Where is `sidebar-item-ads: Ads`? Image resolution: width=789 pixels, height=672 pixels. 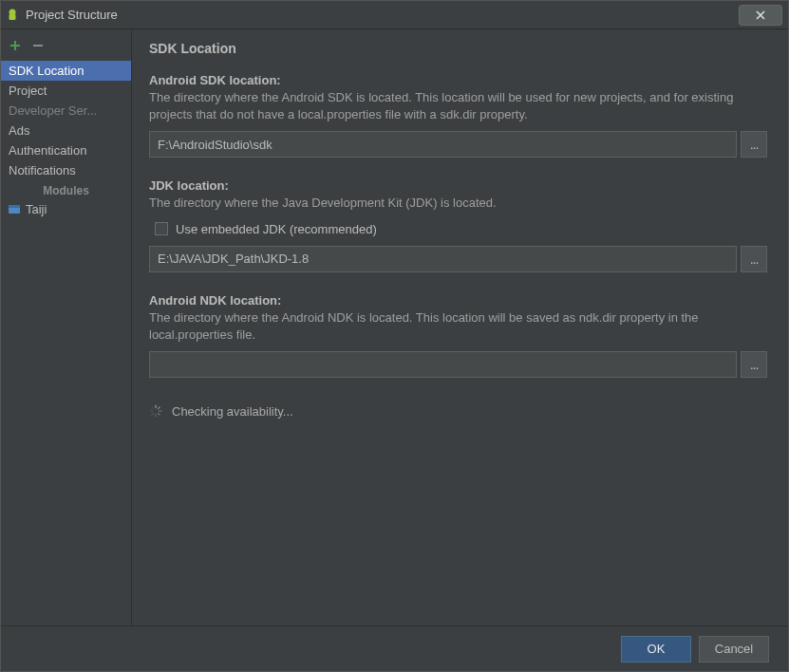 sidebar-item-ads: Ads is located at coordinates (66, 131).